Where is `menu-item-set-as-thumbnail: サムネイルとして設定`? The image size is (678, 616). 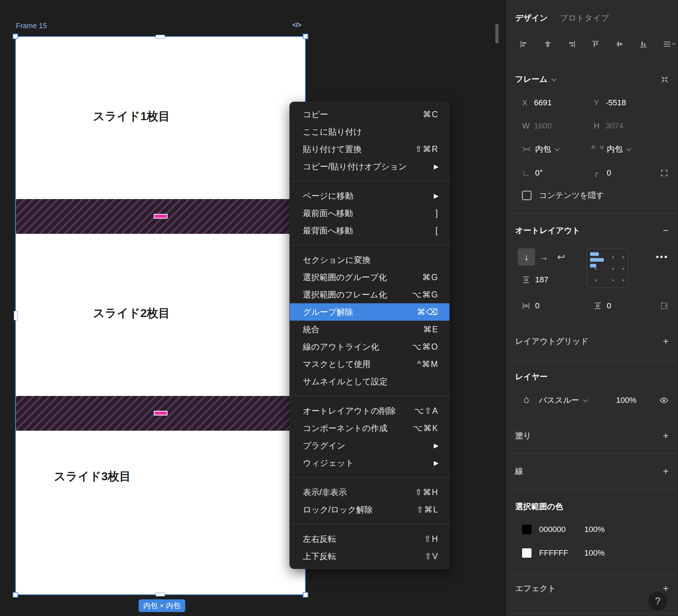 menu-item-set-as-thumbnail: サムネイルとして設定 is located at coordinates (370, 381).